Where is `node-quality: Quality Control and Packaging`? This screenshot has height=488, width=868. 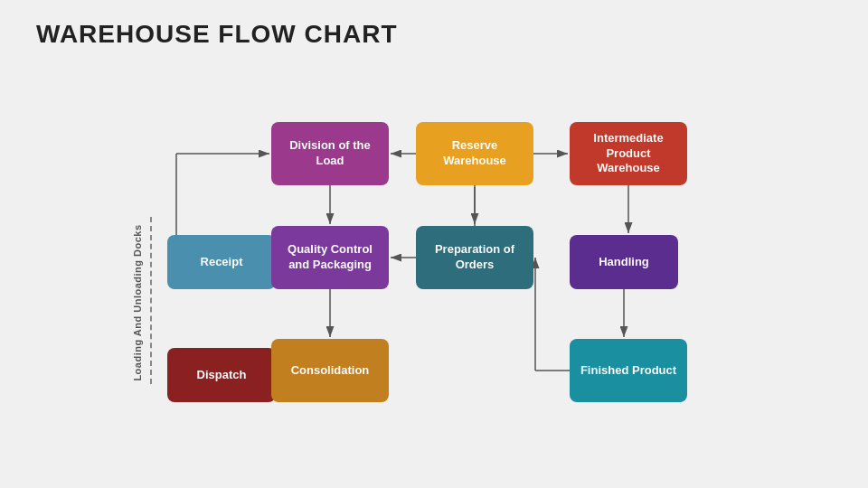 node-quality: Quality Control and Packaging is located at coordinates (330, 258).